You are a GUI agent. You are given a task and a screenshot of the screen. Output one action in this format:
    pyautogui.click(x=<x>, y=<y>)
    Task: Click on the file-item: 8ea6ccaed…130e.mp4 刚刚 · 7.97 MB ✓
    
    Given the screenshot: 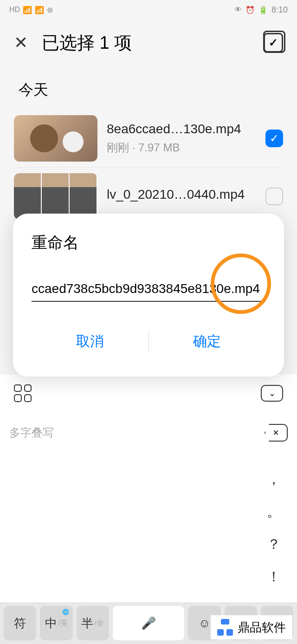 What is the action you would take?
    pyautogui.click(x=148, y=138)
    